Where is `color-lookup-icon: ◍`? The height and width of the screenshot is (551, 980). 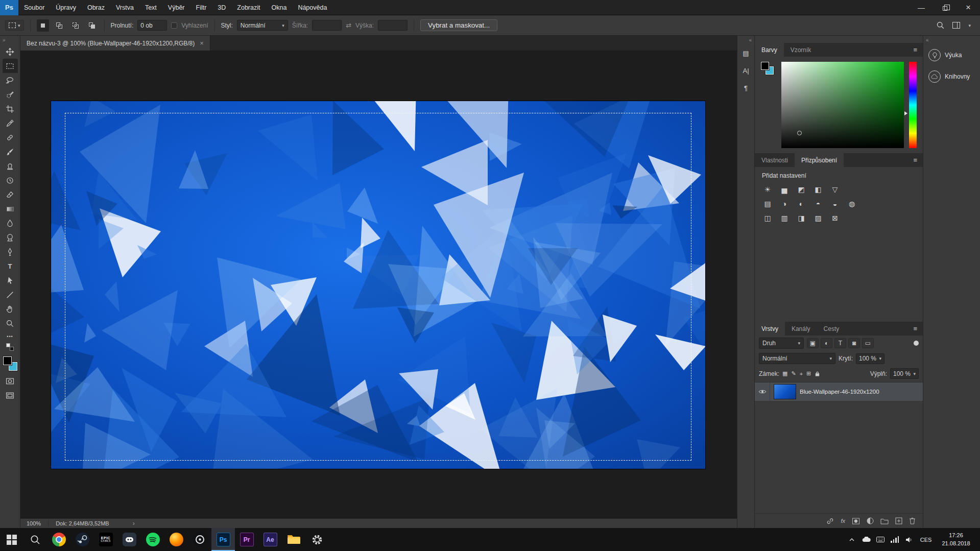
color-lookup-icon: ◍ is located at coordinates (852, 204).